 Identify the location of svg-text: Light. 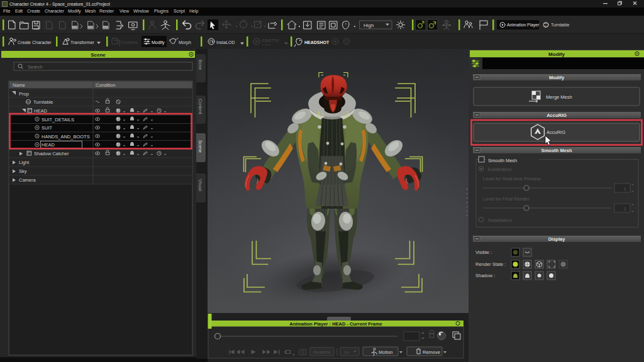
(24, 162).